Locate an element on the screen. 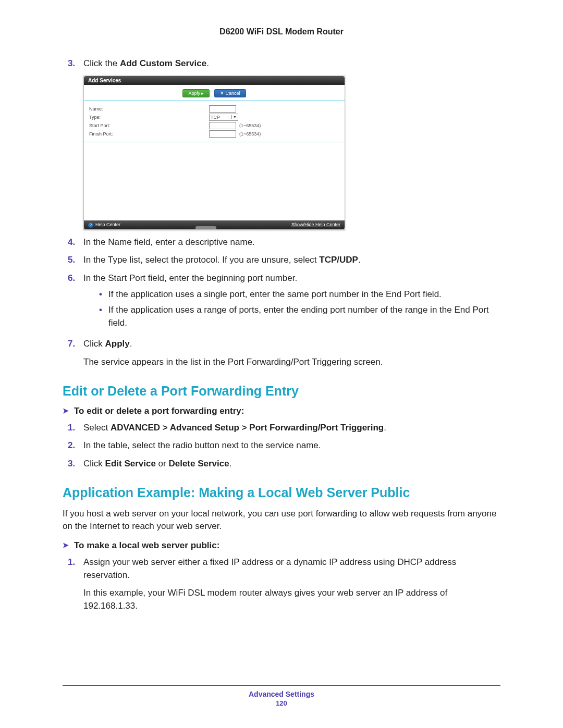 The image size is (563, 728). procedure-heading: ➤To make a local web server public: is located at coordinates (282, 546).